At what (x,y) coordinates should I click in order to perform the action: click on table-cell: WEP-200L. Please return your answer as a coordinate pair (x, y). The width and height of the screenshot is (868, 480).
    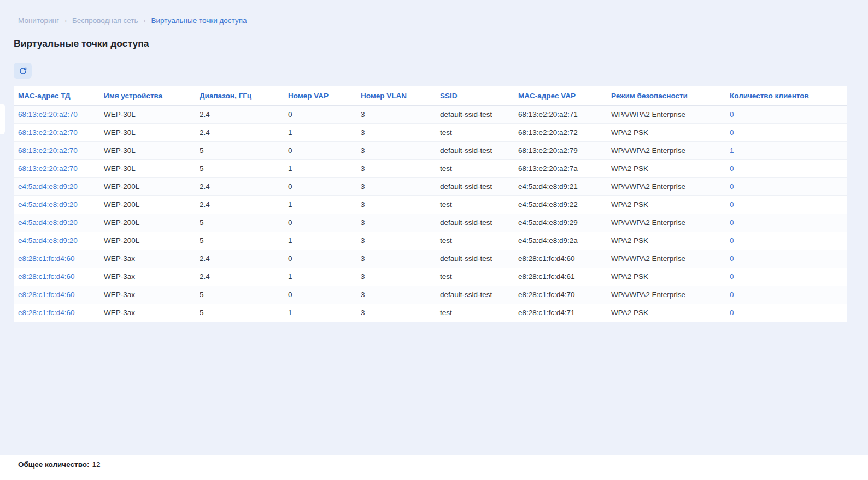
    Looking at the image, I should click on (148, 204).